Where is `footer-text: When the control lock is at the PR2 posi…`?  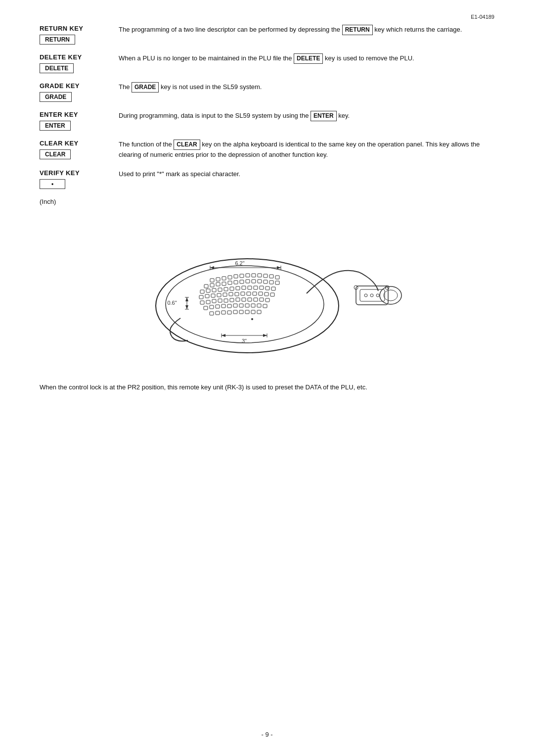 footer-text: When the control lock is at the PR2 posi… is located at coordinates (252, 388).